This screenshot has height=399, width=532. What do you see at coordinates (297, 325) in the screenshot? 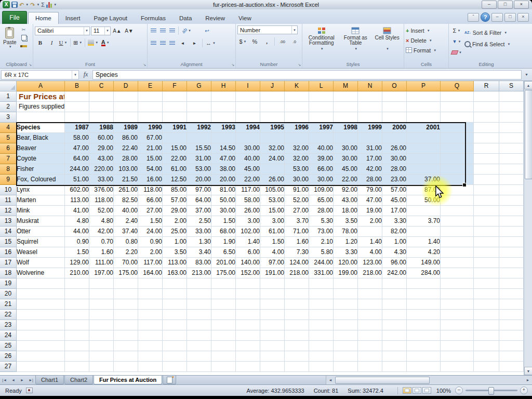
I see `cell-K23` at bounding box center [297, 325].